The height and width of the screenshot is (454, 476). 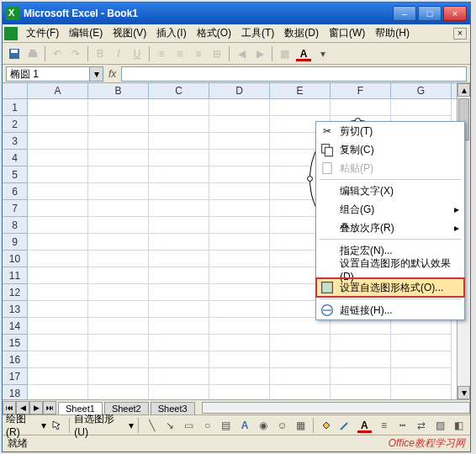 I want to click on dash-style-icon: ┅, so click(x=402, y=425).